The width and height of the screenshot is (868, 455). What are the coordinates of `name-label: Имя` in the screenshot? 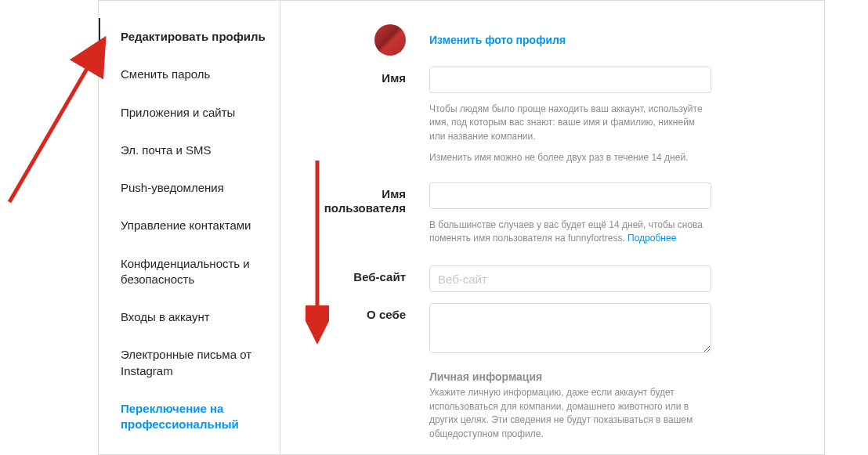 It's located at (374, 116).